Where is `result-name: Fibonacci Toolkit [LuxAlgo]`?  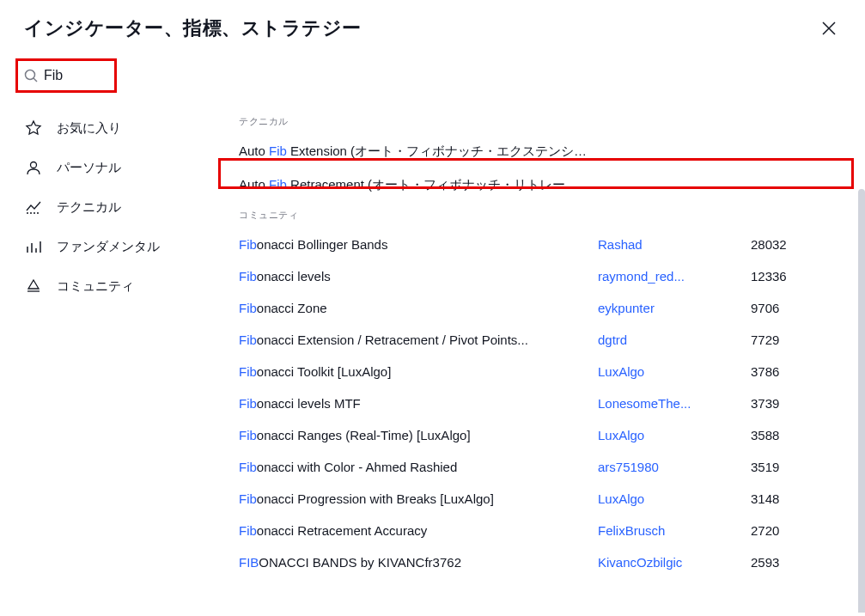
result-name: Fibonacci Toolkit [LuxAlgo] is located at coordinates (415, 371).